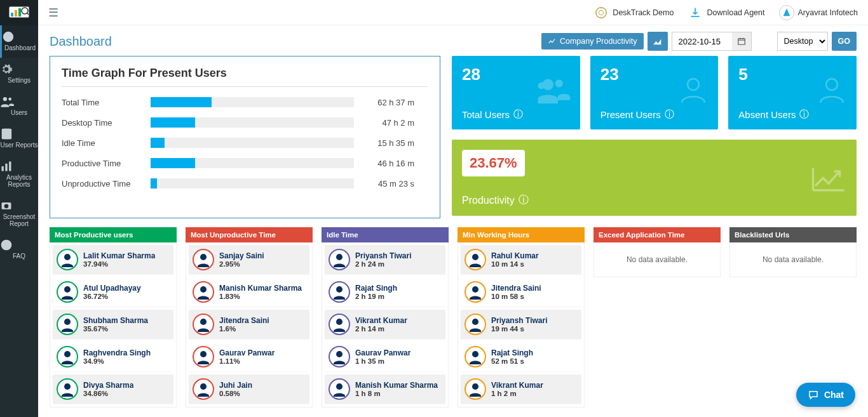 The height and width of the screenshot is (417, 868). I want to click on user-row: Gaurav Panwar1 h 35 m, so click(385, 357).